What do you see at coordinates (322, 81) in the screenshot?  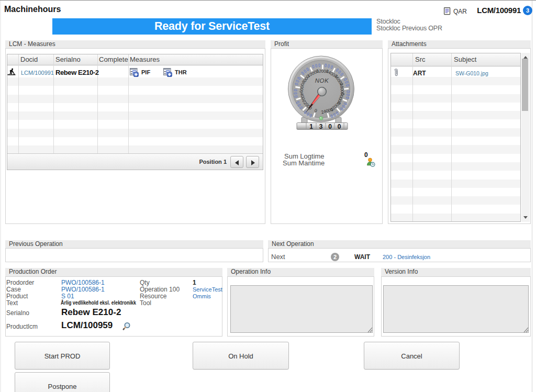 I see `svg-text: NOK` at bounding box center [322, 81].